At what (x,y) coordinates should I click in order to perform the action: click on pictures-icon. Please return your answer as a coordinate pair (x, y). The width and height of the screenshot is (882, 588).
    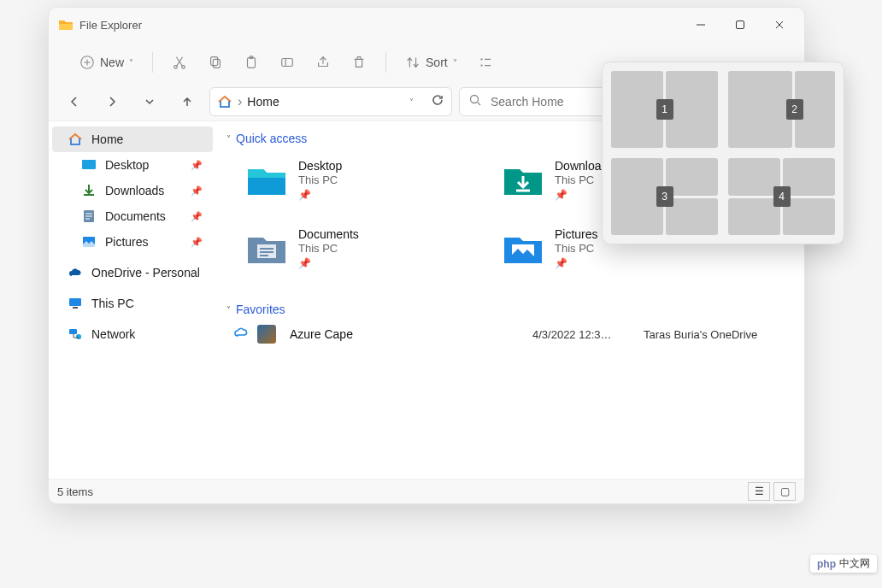
    Looking at the image, I should click on (89, 242).